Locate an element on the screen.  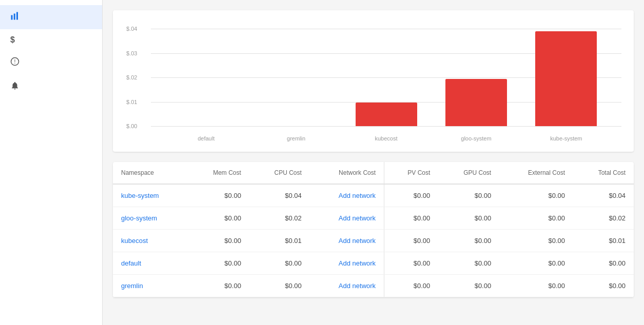
x-label-default: default is located at coordinates (206, 138).